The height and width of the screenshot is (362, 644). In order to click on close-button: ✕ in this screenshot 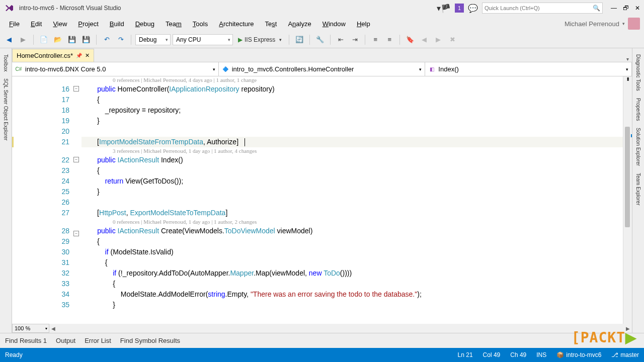, I will do `click(637, 8)`.